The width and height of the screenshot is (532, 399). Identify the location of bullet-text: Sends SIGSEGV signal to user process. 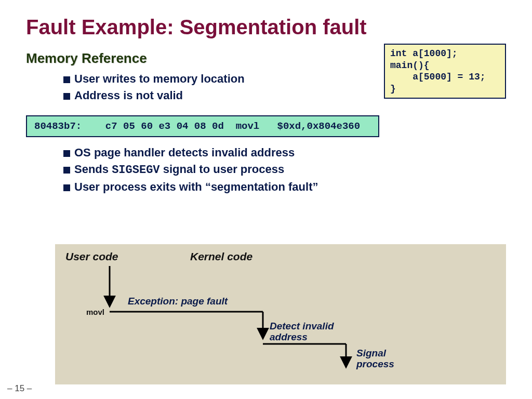
(179, 170).